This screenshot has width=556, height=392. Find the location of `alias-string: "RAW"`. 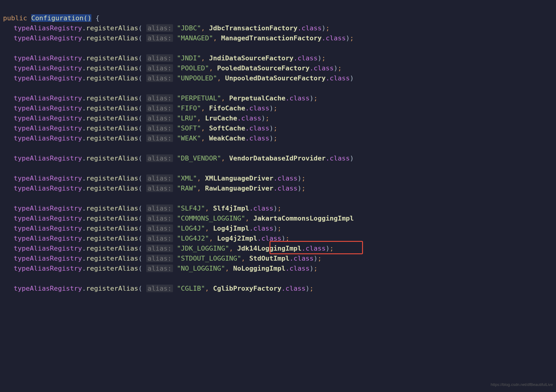

alias-string: "RAW" is located at coordinates (187, 188).